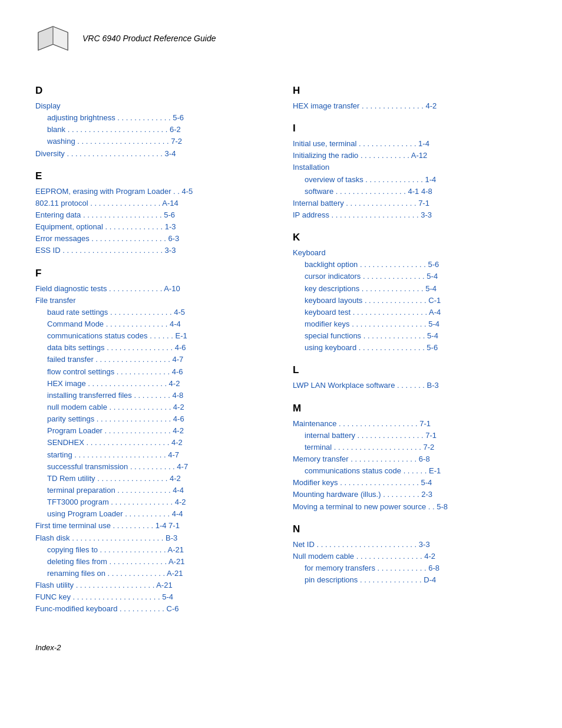 This screenshot has width=562, height=728. Describe the element at coordinates (152, 550) in the screenshot. I see `index-entry: copying files to . . . . . . . . . . . .…` at that location.